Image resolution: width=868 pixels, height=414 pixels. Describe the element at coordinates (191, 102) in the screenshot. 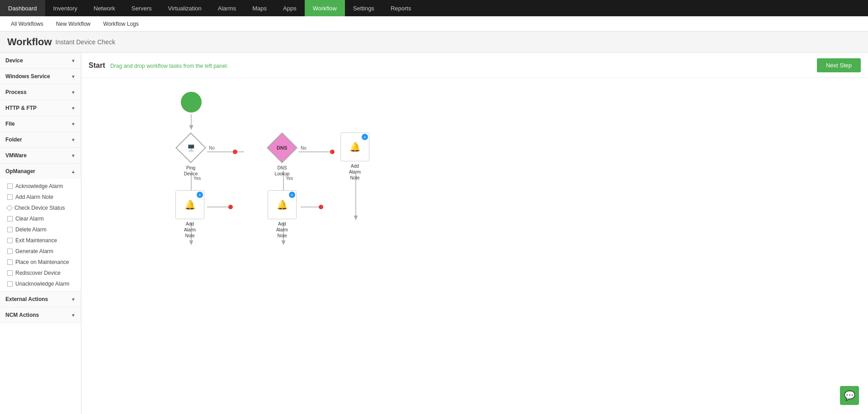

I see `workflow-start-node` at that location.